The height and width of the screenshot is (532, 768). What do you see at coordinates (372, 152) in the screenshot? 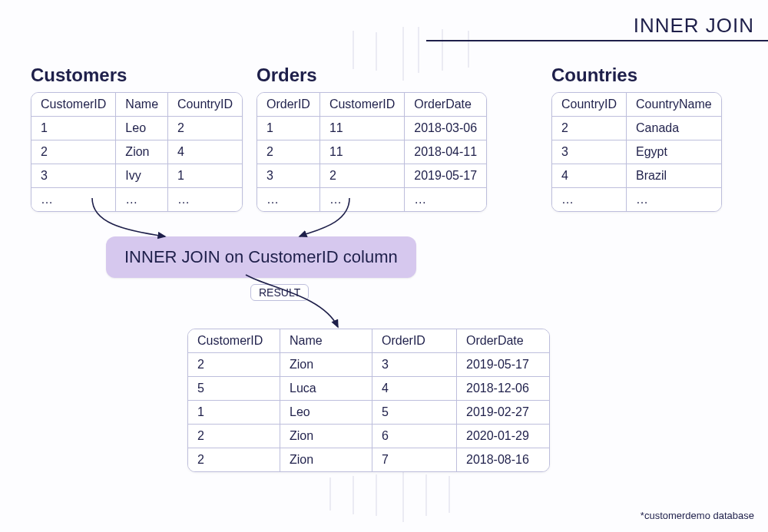
I see `table-row: 2112018-04-11` at bounding box center [372, 152].